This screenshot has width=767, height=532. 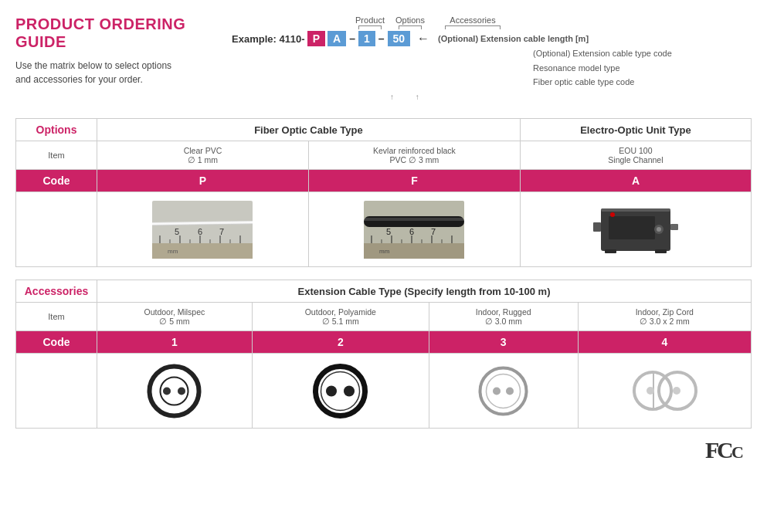 What do you see at coordinates (513, 39) in the screenshot?
I see `desc-lines: (Optional) Extension cable length [m]` at bounding box center [513, 39].